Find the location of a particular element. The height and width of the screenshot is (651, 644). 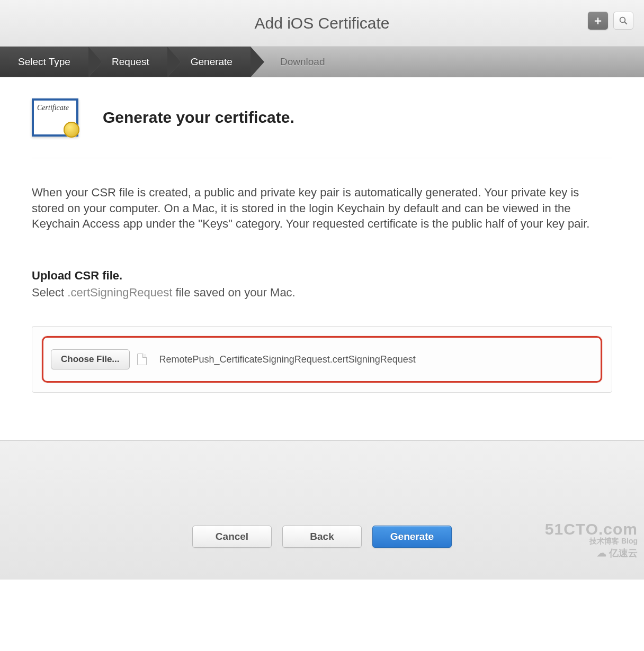

watermark-line-3: ☁ 亿速云 is located at coordinates (591, 554).